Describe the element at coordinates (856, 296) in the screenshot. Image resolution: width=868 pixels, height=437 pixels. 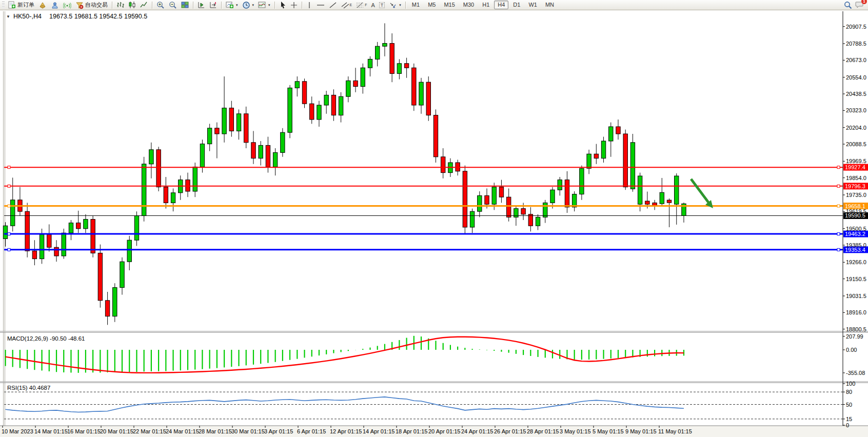
I see `svg-text: 19031.5` at that location.